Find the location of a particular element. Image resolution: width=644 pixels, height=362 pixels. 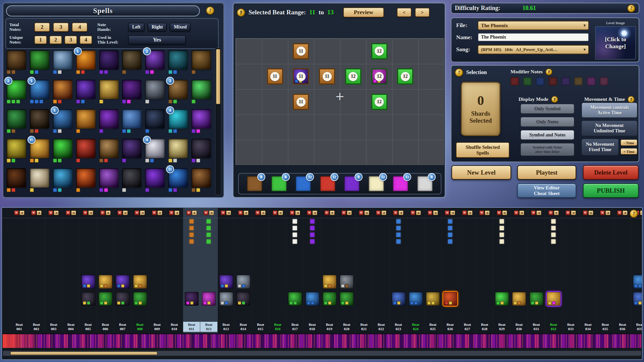

beat-grid-note: 12 is located at coordinates (405, 76).